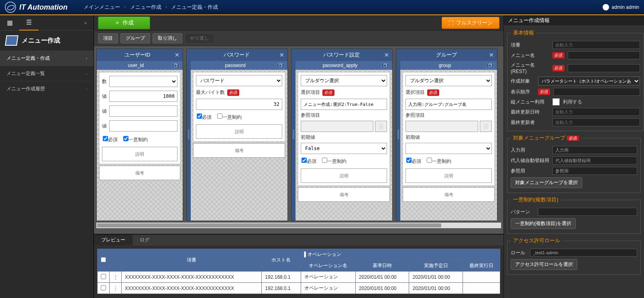 The width and height of the screenshot is (644, 298). What do you see at coordinates (449, 148) in the screenshot?
I see `initial-select` at bounding box center [449, 148].